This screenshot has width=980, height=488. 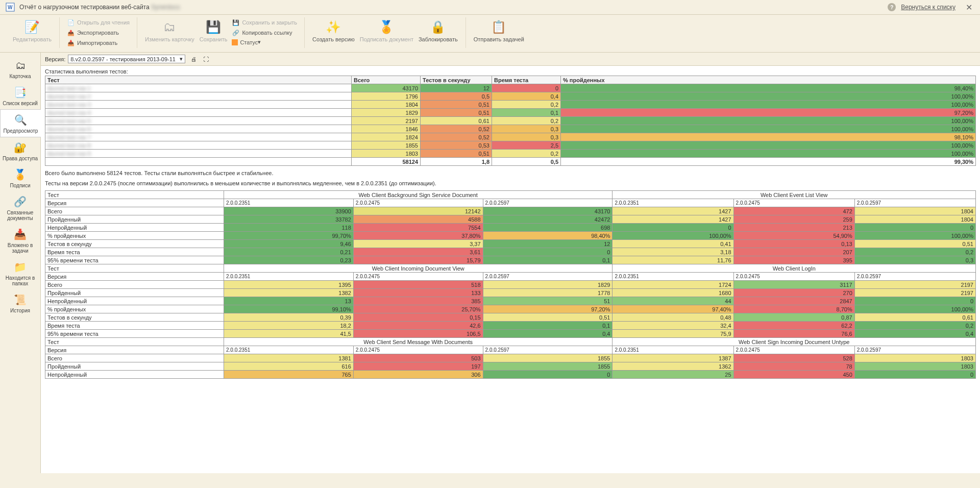 I want to click on sidebar-item-signs: 🏅Подписи, so click(x=20, y=178).